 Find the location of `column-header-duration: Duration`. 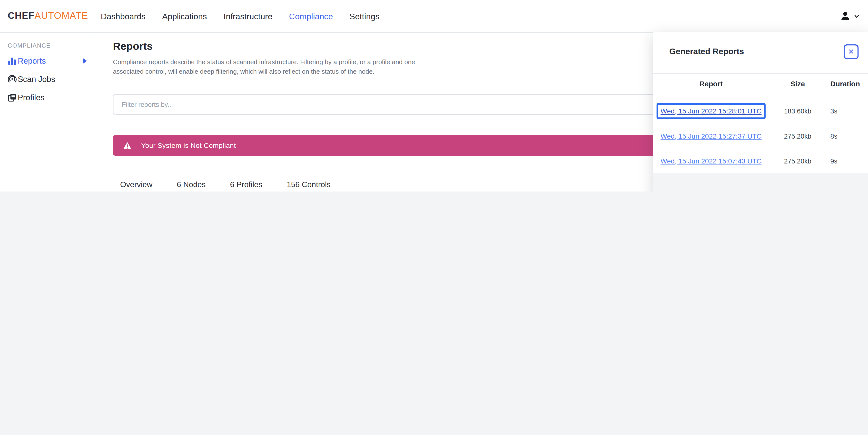

column-header-duration: Duration is located at coordinates (845, 84).